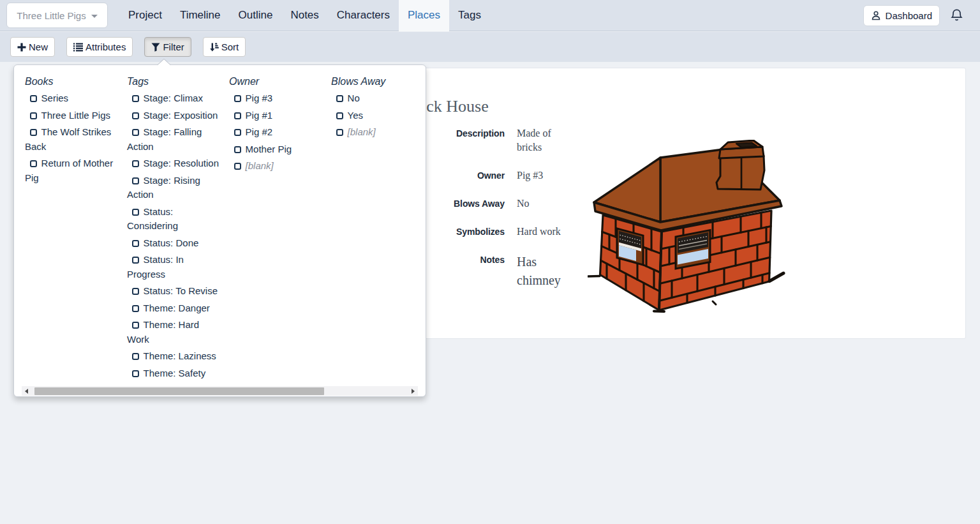 This screenshot has height=524, width=980. Describe the element at coordinates (277, 166) in the screenshot. I see `filter-option-owner-blank: [blank]` at that location.